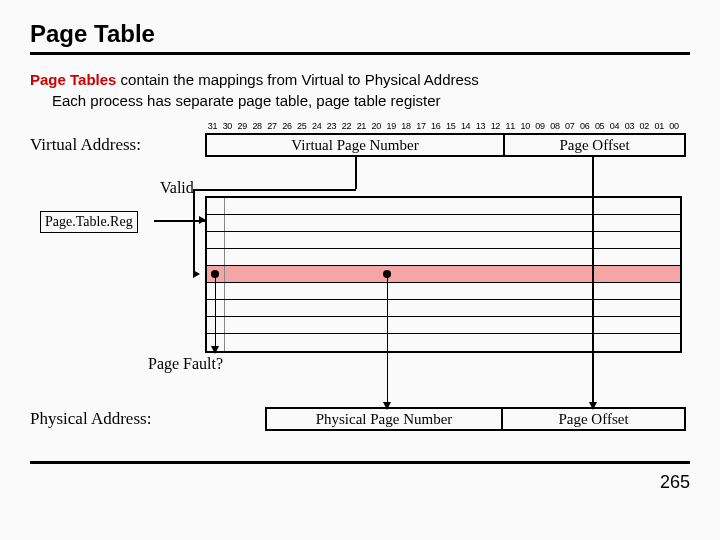  Describe the element at coordinates (480, 126) in the screenshot. I see `bit-label: 13` at that location.